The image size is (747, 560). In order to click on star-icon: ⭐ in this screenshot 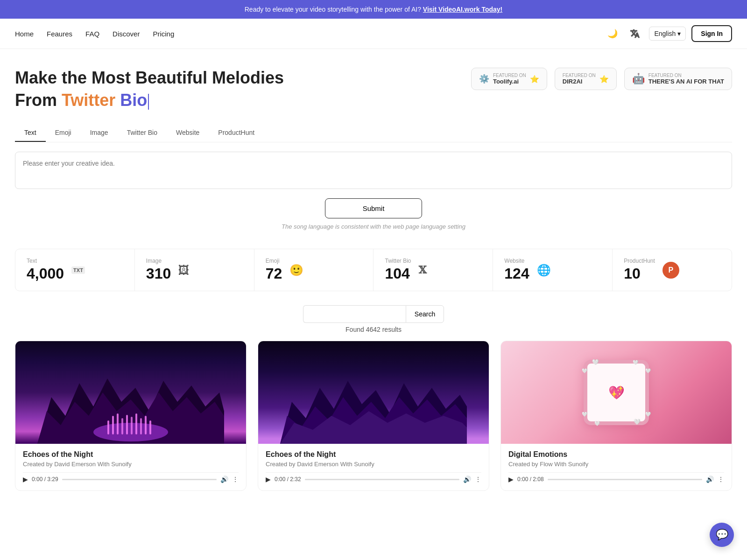, I will do `click(535, 79)`.